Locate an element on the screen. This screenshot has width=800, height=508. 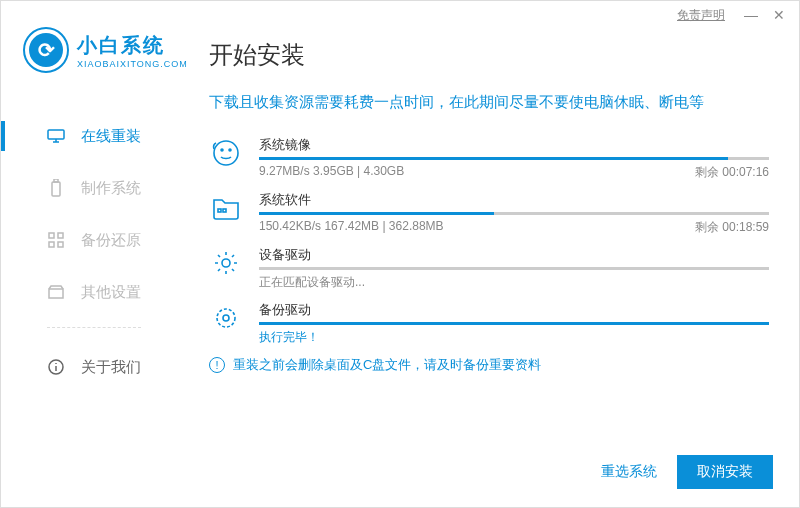
task-detail: 执行完毕！ is located at coordinates (289, 338).